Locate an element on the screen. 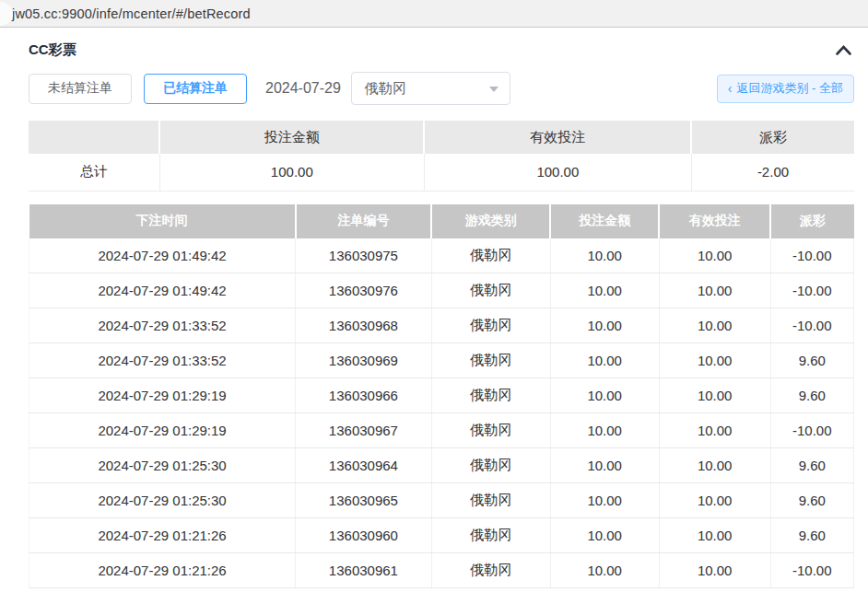 This screenshot has width=868, height=592. bet-id-cell: 136030975 is located at coordinates (364, 256).